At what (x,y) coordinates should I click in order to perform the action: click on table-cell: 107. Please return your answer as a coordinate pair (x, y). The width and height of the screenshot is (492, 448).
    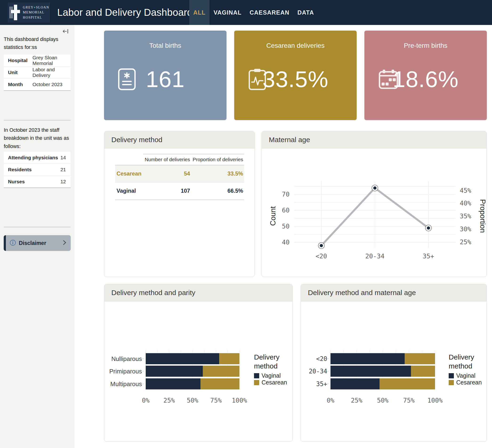
    Looking at the image, I should click on (167, 191).